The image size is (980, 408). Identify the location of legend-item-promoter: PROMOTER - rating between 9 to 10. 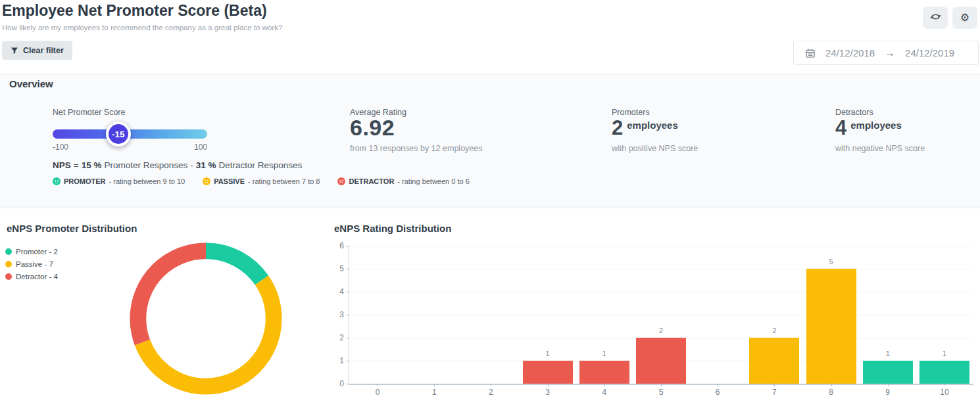
(118, 181).